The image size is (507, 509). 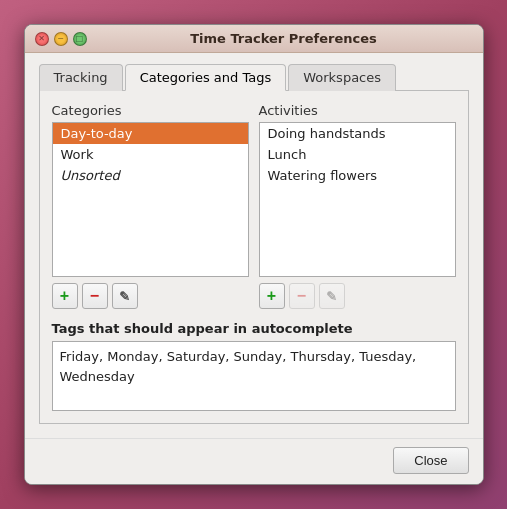 I want to click on close-button: Close, so click(x=430, y=460).